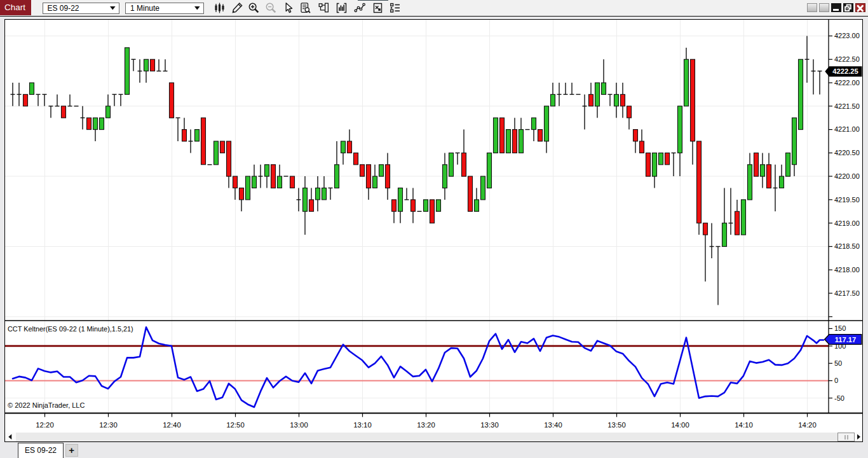 The width and height of the screenshot is (868, 458). What do you see at coordinates (847, 176) in the screenshot?
I see `svg-text: 4220.00` at bounding box center [847, 176].